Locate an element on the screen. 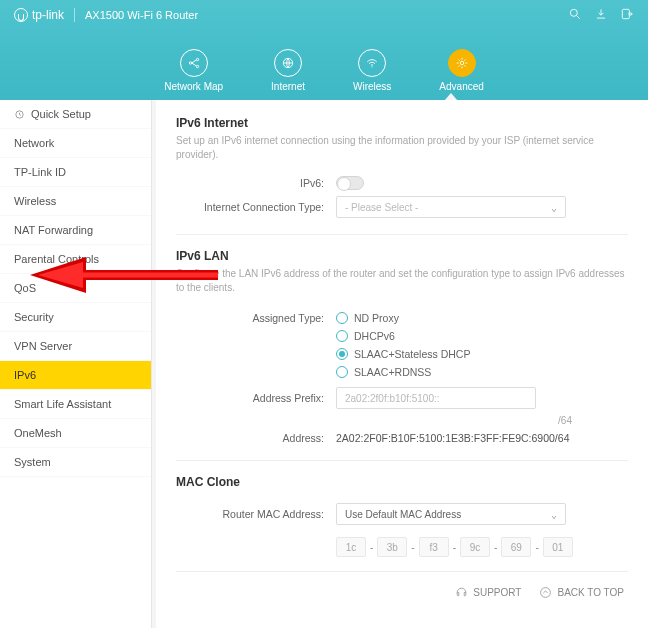 This screenshot has height=628, width=648. back-to-top-button: BACK TO TOP is located at coordinates (582, 592).